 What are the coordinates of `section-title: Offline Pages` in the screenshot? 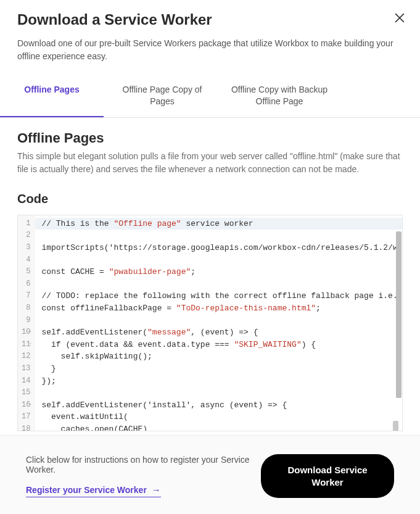 It's located at (210, 138).